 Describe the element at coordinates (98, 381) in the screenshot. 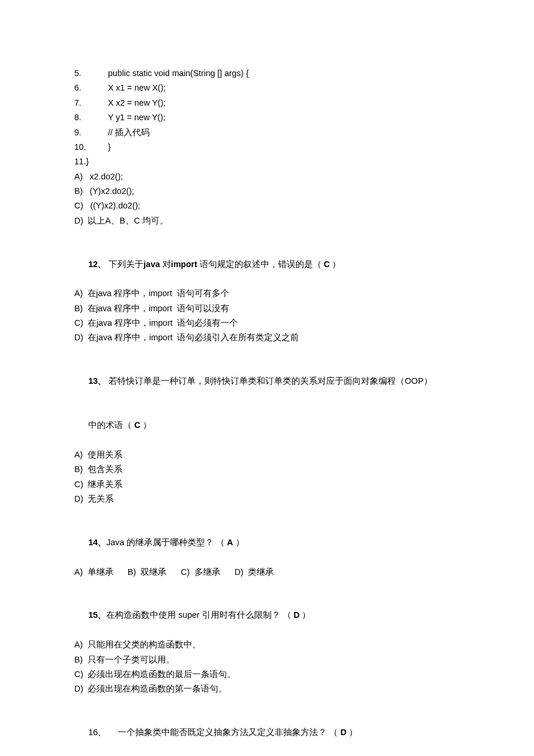

I see `question-number: 13、` at that location.